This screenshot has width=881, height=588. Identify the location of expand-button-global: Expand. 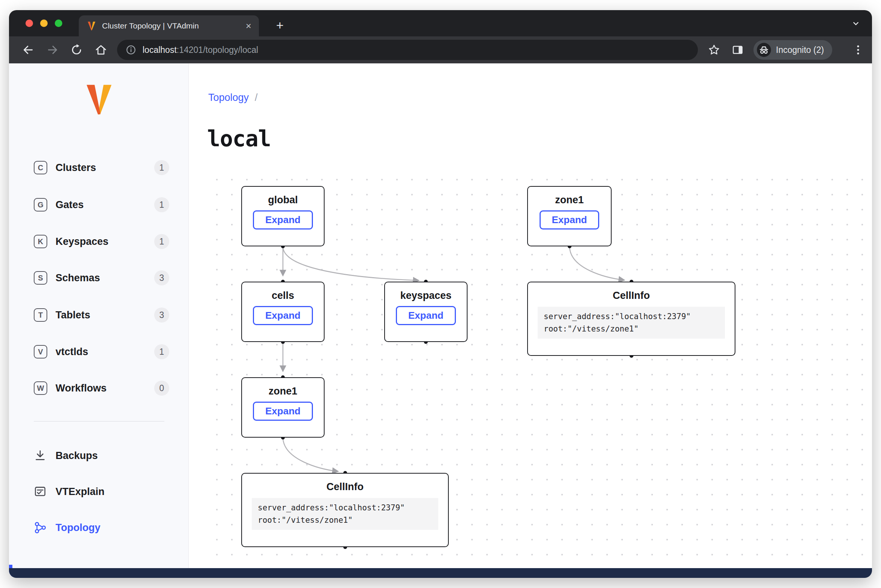
(283, 220).